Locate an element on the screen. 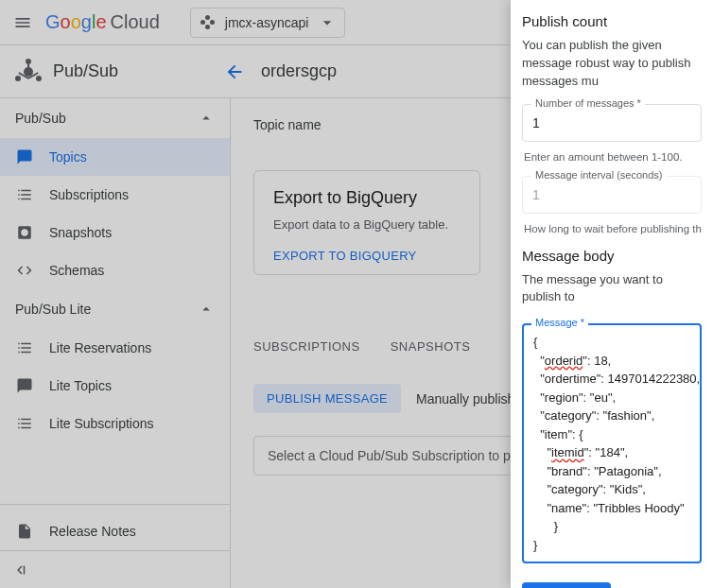 The image size is (713, 588). publish-message-button: PUBLISH MESSAGE is located at coordinates (327, 399).